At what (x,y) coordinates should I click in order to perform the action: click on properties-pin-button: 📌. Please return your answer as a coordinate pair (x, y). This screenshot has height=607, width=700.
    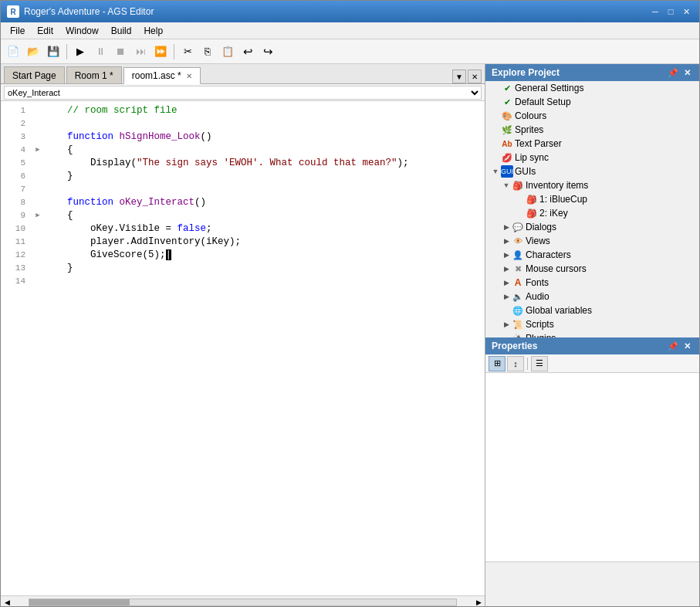
    Looking at the image, I should click on (673, 346).